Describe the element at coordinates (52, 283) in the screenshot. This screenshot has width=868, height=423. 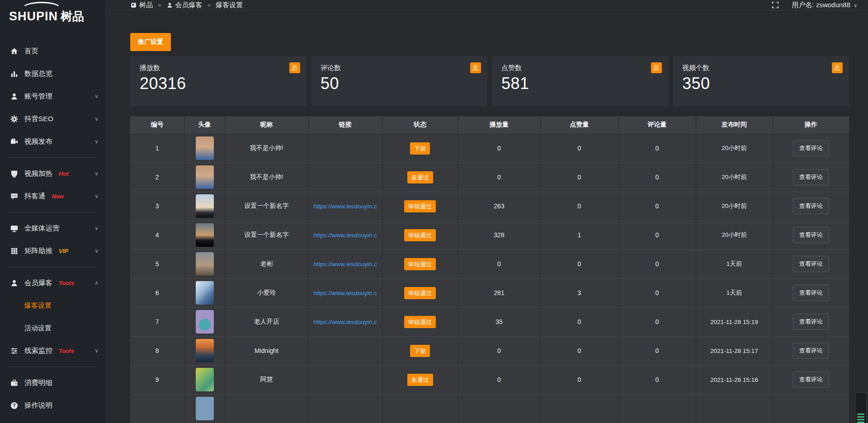
I see `sidebar-item-9: 会员爆客 Tools ∧` at that location.